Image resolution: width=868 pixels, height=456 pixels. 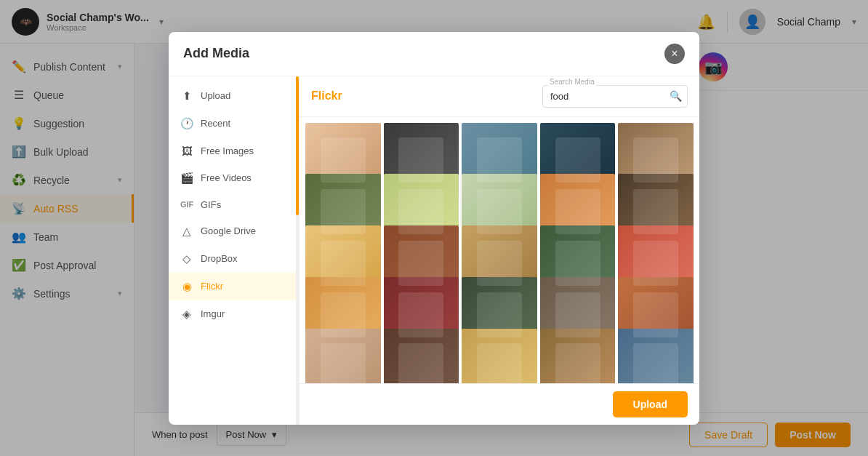 I want to click on media-source-free-images: 🖼 Free Images, so click(x=234, y=151).